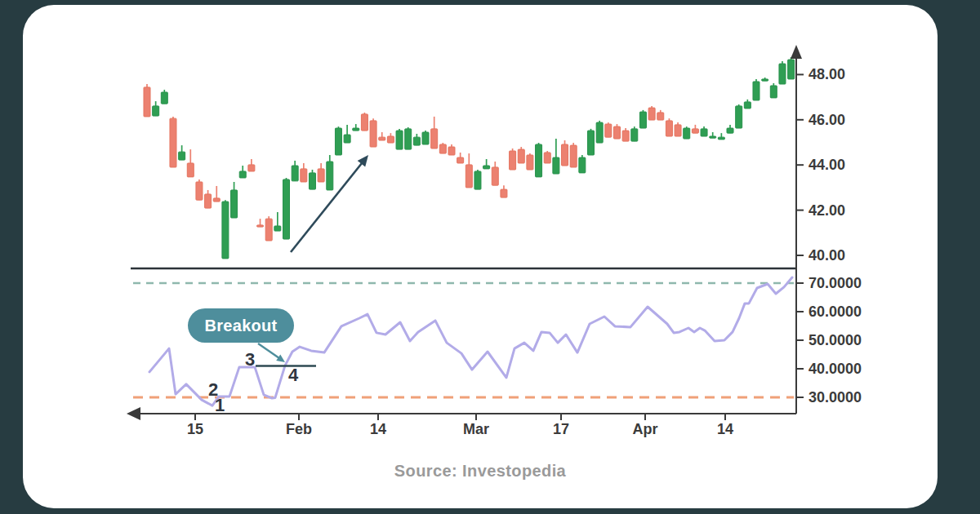 The height and width of the screenshot is (514, 980). Describe the element at coordinates (561, 429) in the screenshot. I see `x-tick-label: 17` at that location.